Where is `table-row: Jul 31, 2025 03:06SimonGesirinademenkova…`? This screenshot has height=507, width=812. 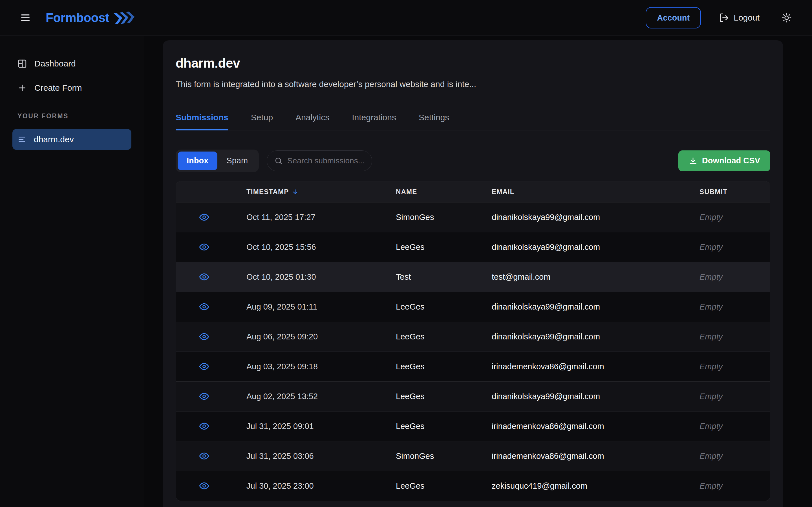 table-row: Jul 31, 2025 03:06SimonGesirinademenkova… is located at coordinates (473, 456).